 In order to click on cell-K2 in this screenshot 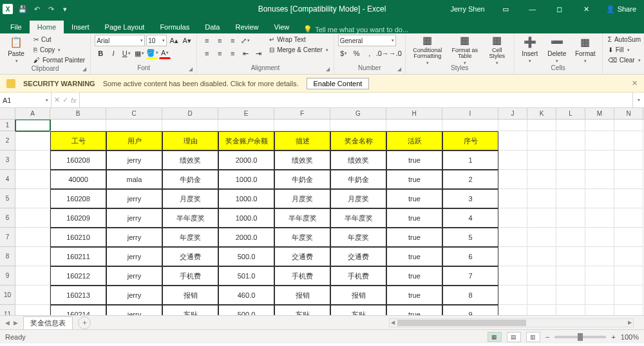, I will do `click(542, 141)`.